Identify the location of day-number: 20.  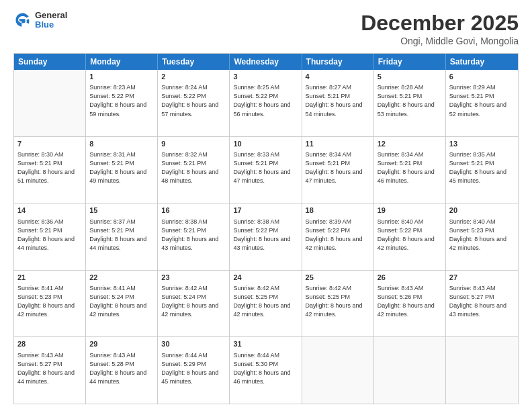
(482, 211).